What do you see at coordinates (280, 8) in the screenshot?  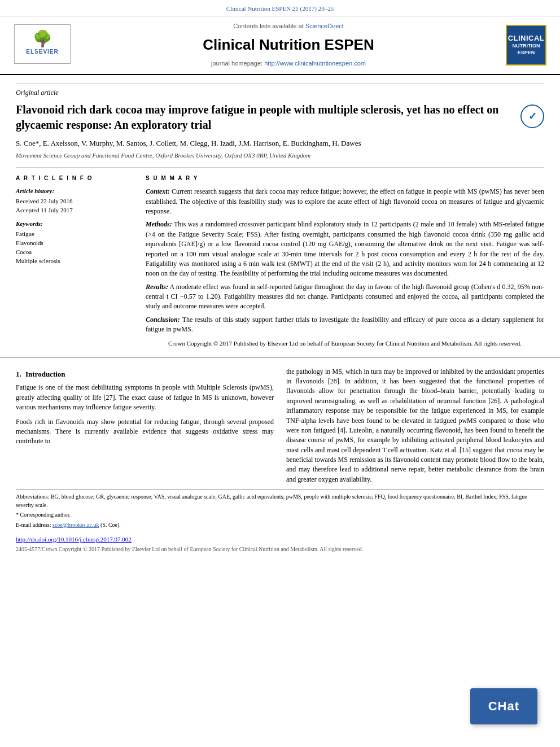 I see `journal-citation: Clinical Nutrition ESPEN 21 (2017) 20–25` at bounding box center [280, 8].